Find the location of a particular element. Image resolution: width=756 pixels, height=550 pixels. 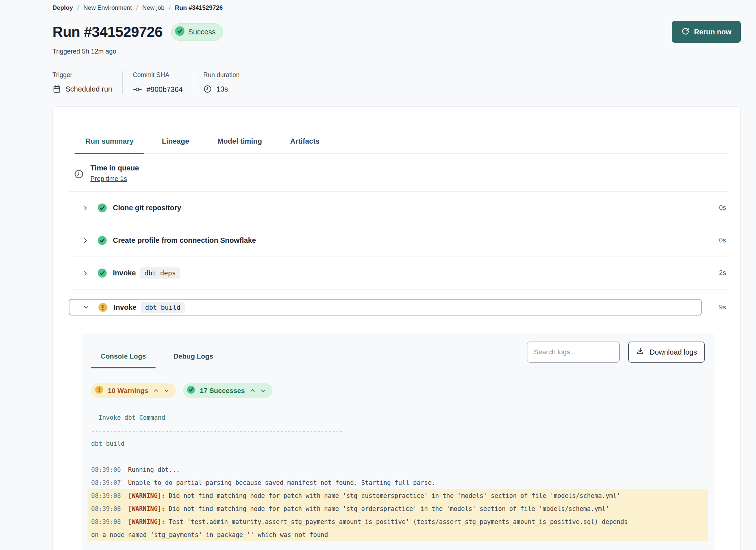

meta-duration-value: 13s is located at coordinates (222, 89).